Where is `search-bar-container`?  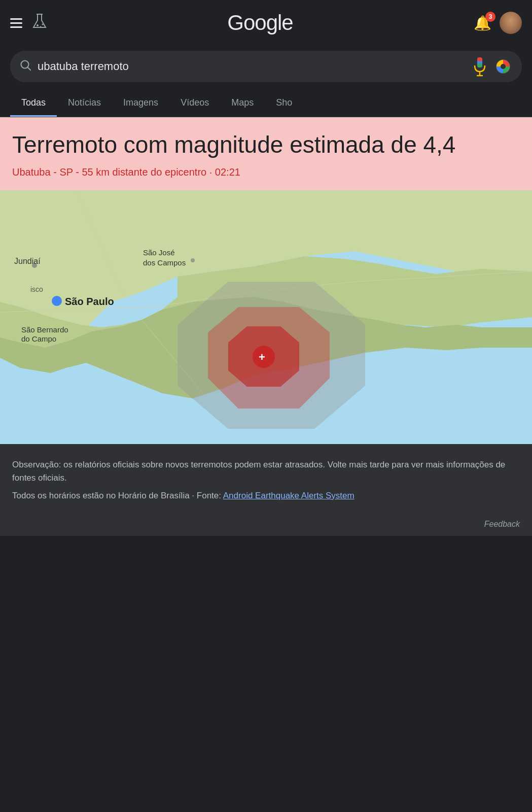
search-bar-container is located at coordinates (266, 68).